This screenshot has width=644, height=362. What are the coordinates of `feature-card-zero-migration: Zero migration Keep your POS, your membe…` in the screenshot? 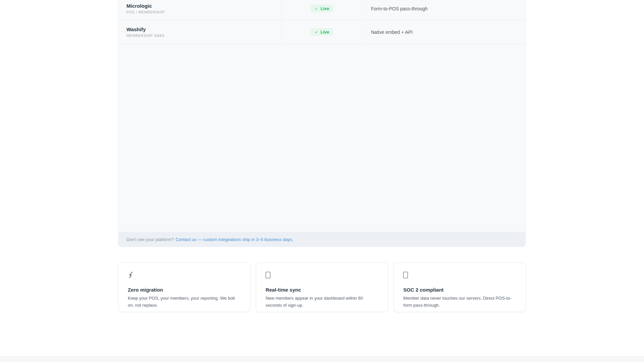 It's located at (184, 287).